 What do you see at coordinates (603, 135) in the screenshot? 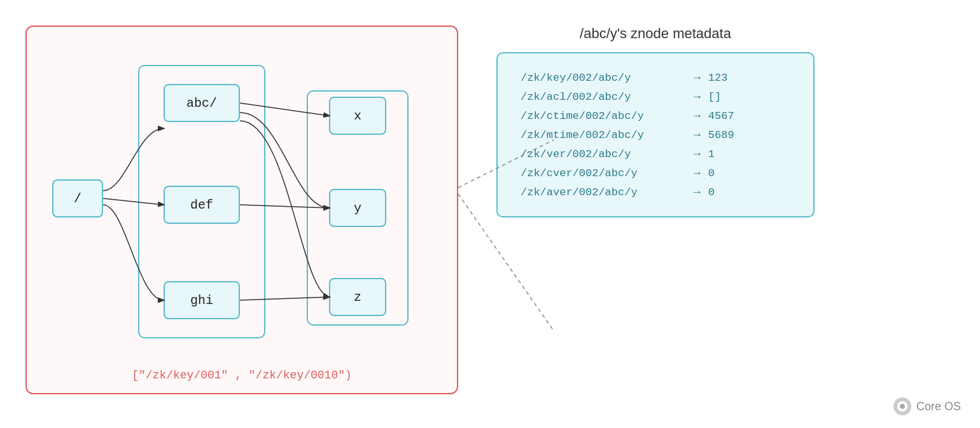
I see `meta-key: /zk/mtime/002/abc/y` at bounding box center [603, 135].